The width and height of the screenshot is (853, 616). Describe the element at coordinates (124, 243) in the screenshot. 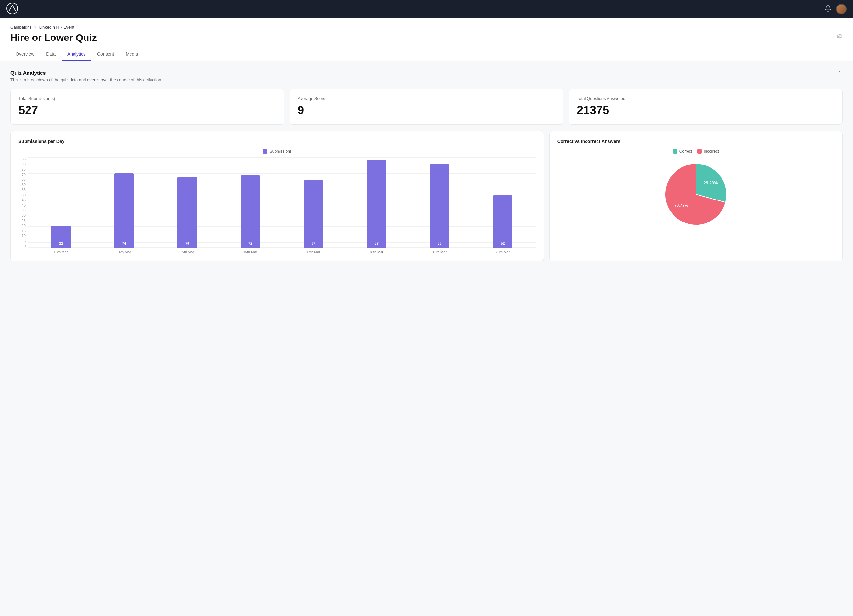

I see `bar-value-label: 74` at that location.